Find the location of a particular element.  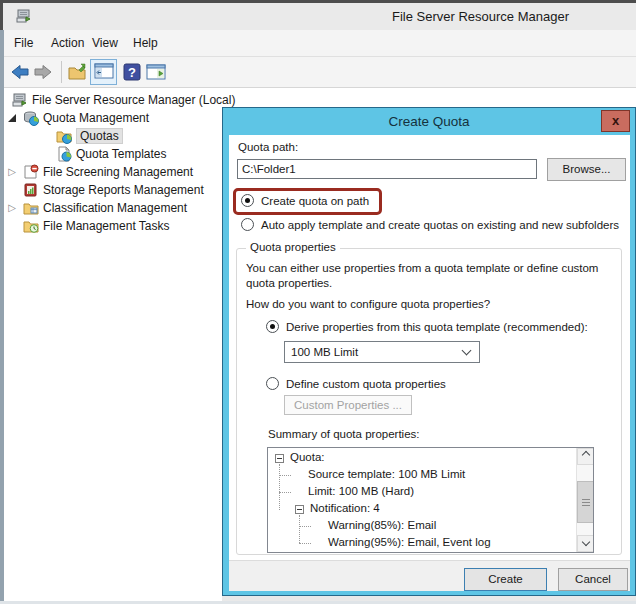

help-icon: ? is located at coordinates (132, 72).